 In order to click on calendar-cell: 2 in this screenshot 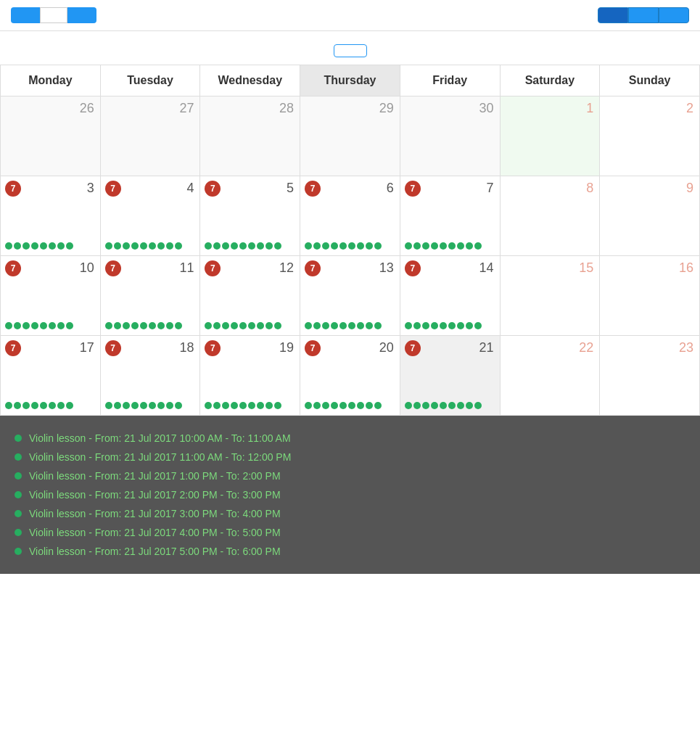, I will do `click(650, 136)`.